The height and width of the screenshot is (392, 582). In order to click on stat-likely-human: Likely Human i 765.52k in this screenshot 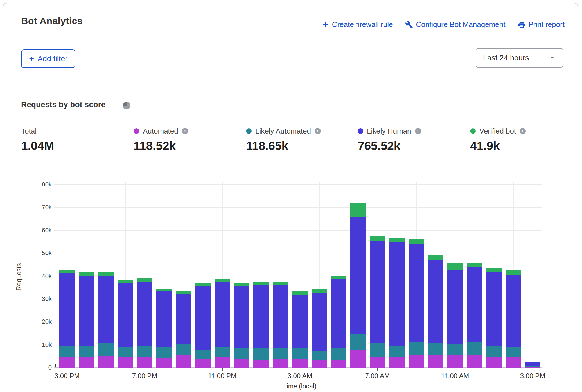, I will do `click(389, 139)`.